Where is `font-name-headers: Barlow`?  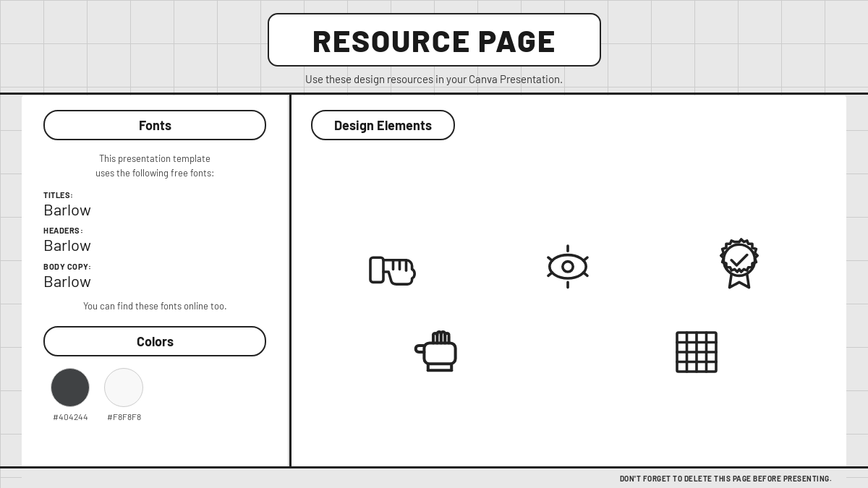
font-name-headers: Barlow is located at coordinates (155, 244).